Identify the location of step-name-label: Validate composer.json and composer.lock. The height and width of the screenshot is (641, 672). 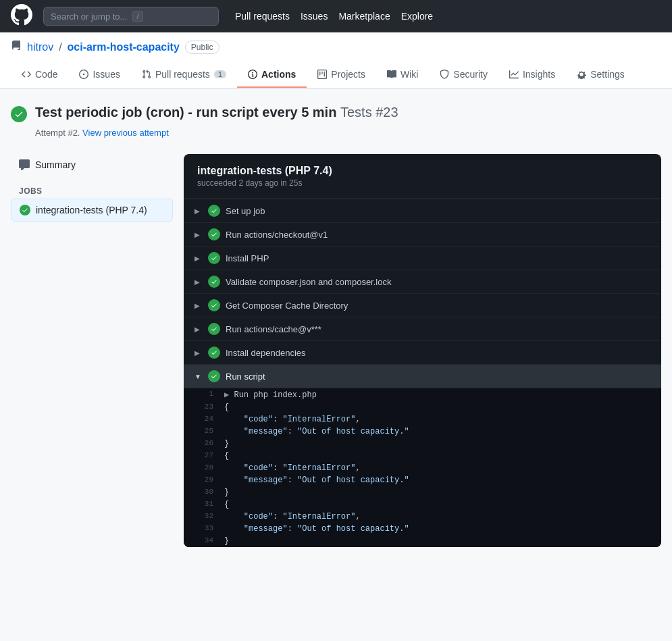
(308, 282).